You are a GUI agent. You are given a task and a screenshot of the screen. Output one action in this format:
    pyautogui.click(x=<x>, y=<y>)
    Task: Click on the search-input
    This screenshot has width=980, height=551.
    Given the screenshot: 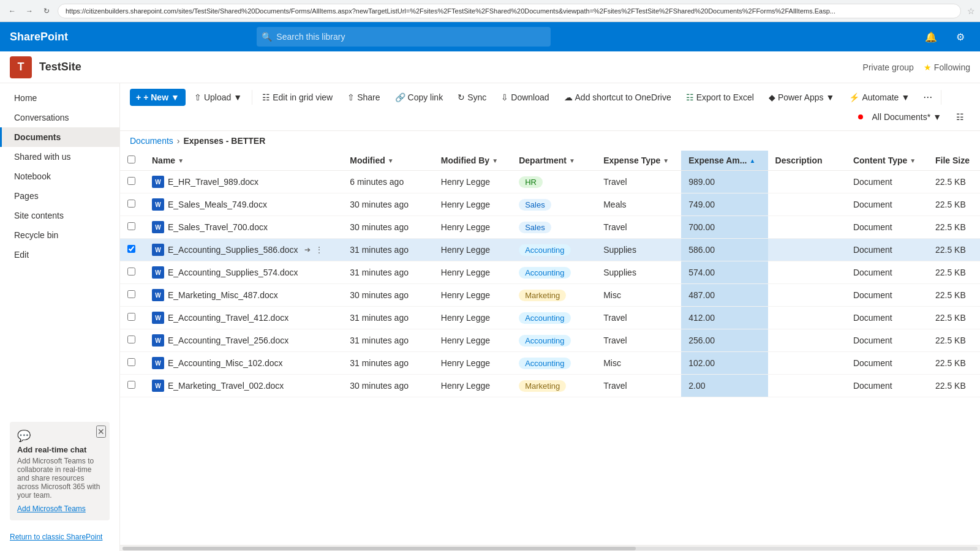 What is the action you would take?
    pyautogui.click(x=404, y=37)
    